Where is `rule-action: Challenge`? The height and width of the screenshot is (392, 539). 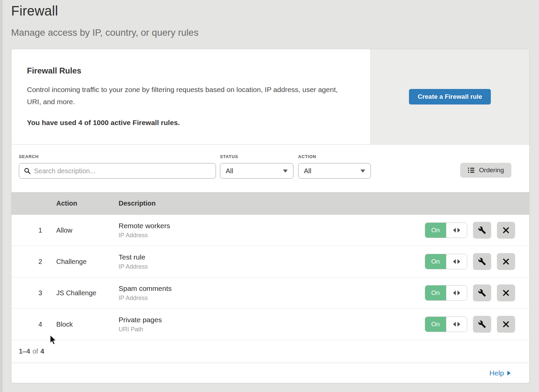
rule-action: Challenge is located at coordinates (88, 262).